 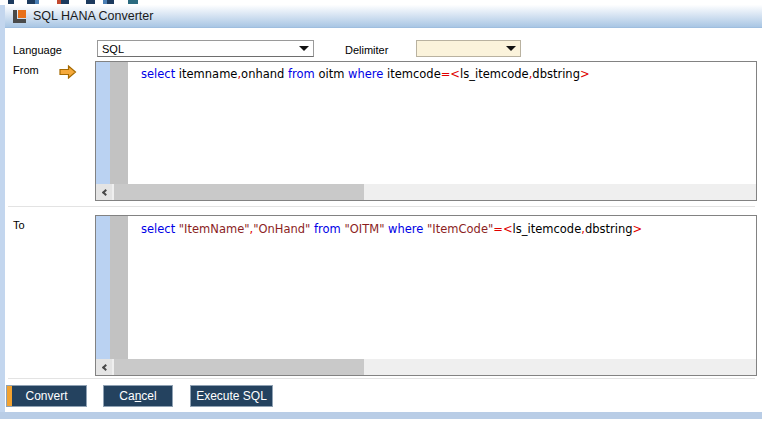 I want to click on language-label: Language, so click(x=38, y=50).